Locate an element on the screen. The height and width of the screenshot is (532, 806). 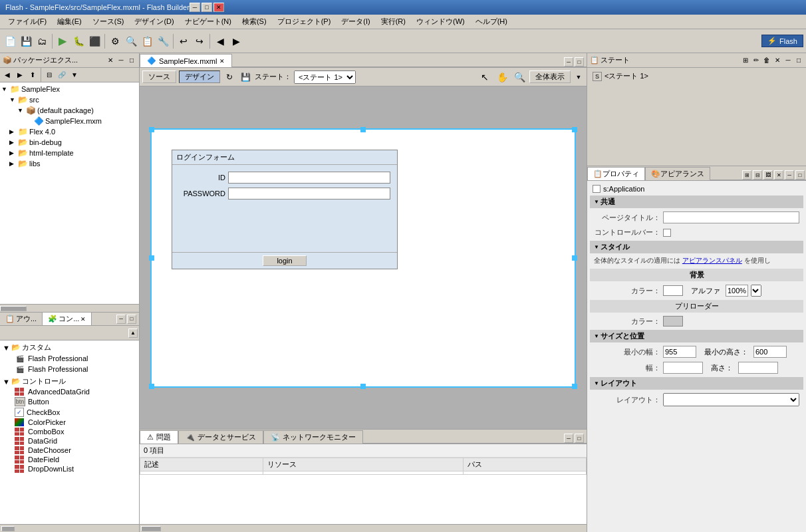
tree-item-sampleflex: ▼ 📁 SampleFlex is located at coordinates (69, 89).